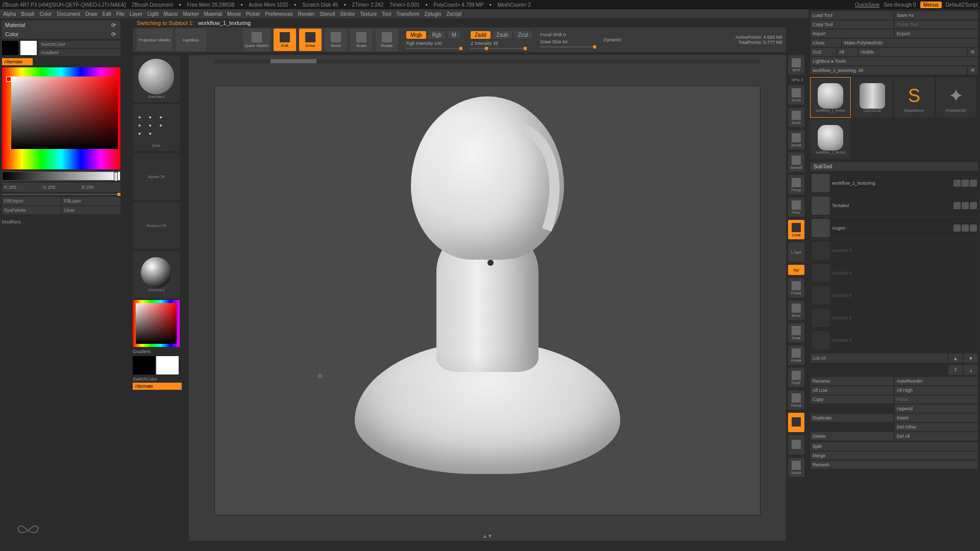 This screenshot has height=551, width=980. Describe the element at coordinates (107, 14) in the screenshot. I see `menu-edit: Edit` at that location.